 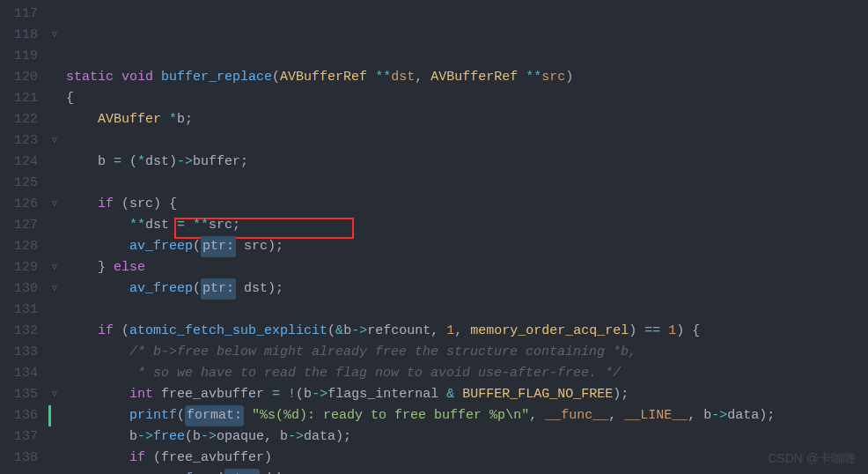 What do you see at coordinates (636, 331) in the screenshot?
I see `token-pun: )` at bounding box center [636, 331].